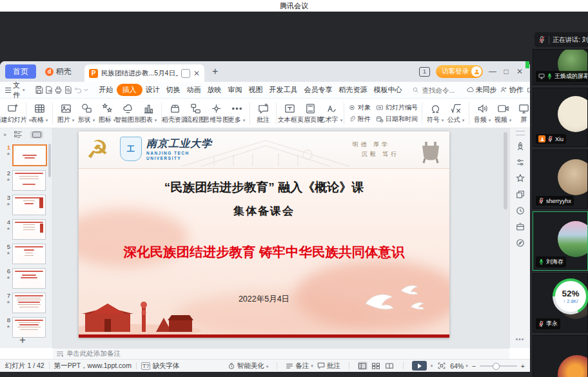 The height and width of the screenshot is (377, 588). Describe the element at coordinates (13, 113) in the screenshot. I see `tool-new-slide-button: 新建幻灯片 ▾` at that location.